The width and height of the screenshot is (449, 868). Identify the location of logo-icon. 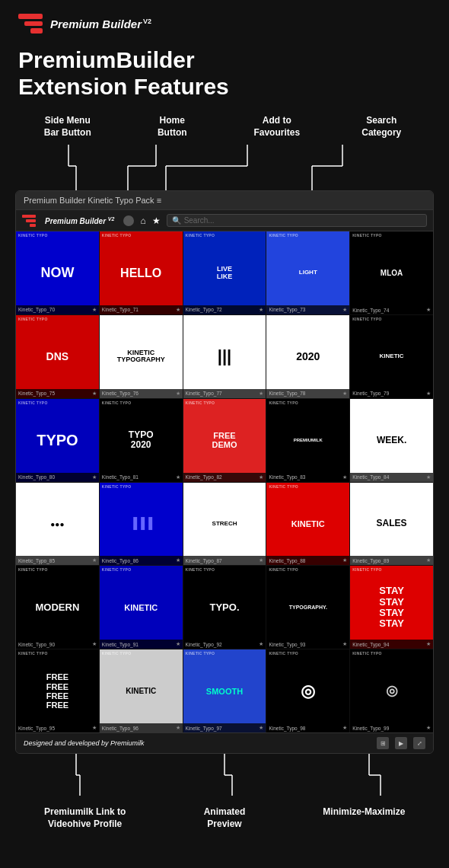
(30, 24).